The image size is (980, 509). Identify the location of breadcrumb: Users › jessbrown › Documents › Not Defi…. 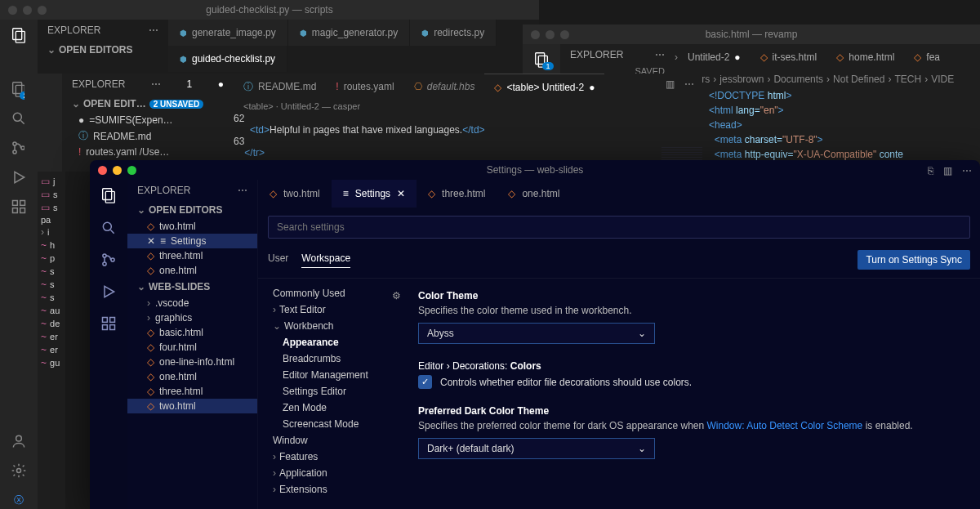
(827, 79).